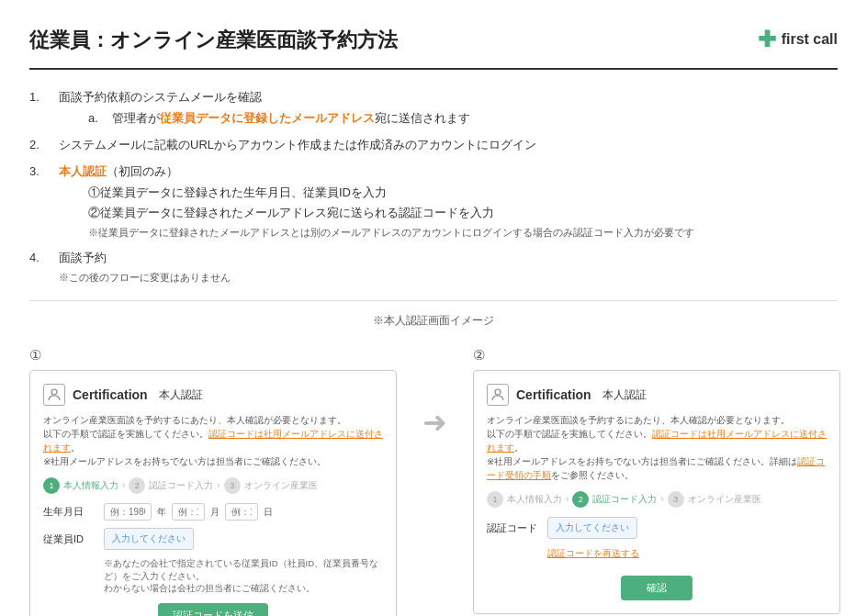  Describe the element at coordinates (625, 395) in the screenshot. I see `screen2-subtitle: 本人認証` at that location.